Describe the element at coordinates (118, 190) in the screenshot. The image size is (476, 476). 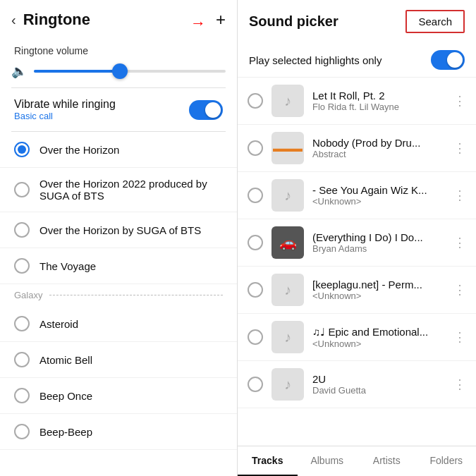
I see `ringtone-item-over-horizon-2022: Over the Horizon 2022 produced by SUGA o…` at that location.